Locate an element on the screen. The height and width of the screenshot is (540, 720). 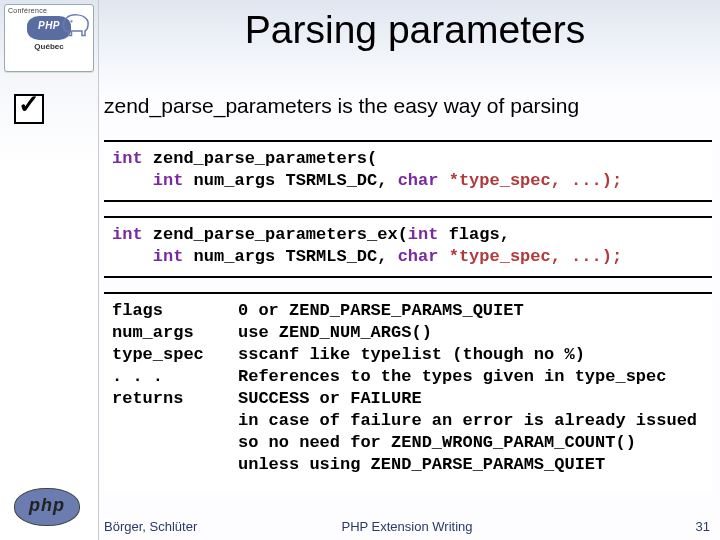
slide-title: Parsing parameters is located at coordinates (415, 30).